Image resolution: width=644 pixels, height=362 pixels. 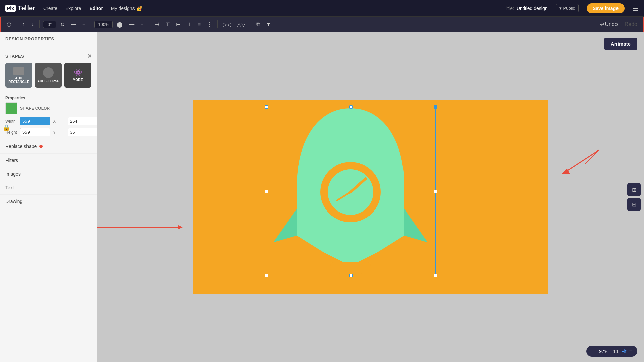 What do you see at coordinates (567, 8) in the screenshot?
I see `public-button: ▾ Public` at bounding box center [567, 8].